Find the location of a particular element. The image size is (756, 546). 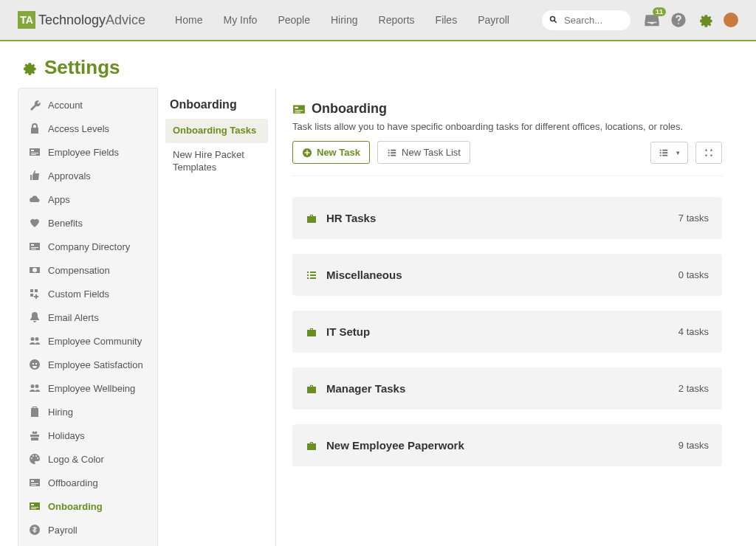

money-icon is located at coordinates (35, 270).